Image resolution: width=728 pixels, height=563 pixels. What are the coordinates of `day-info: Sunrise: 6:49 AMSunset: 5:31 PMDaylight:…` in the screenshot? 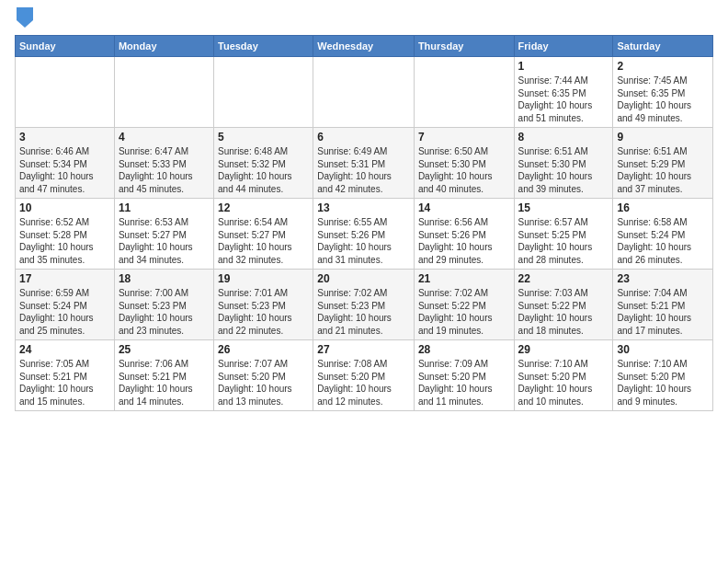 It's located at (364, 170).